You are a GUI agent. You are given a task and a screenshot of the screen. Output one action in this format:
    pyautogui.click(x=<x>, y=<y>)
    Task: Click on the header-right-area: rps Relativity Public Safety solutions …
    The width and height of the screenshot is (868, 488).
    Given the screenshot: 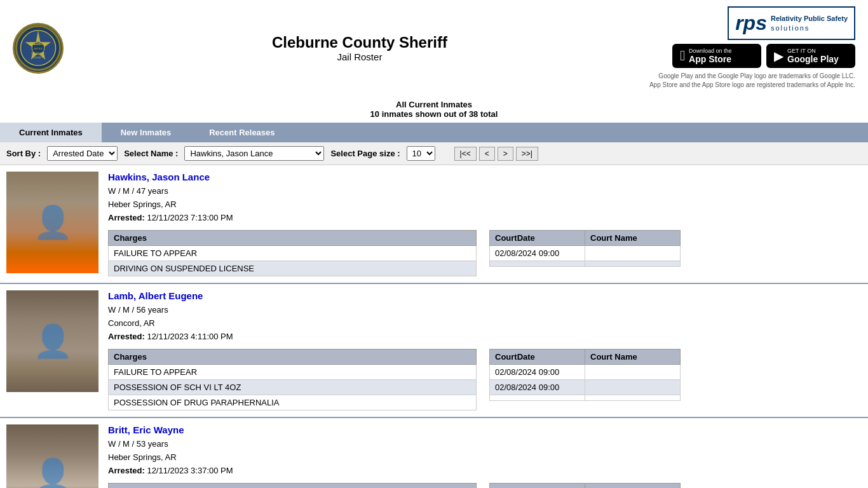 What is the action you would take?
    pyautogui.click(x=752, y=48)
    